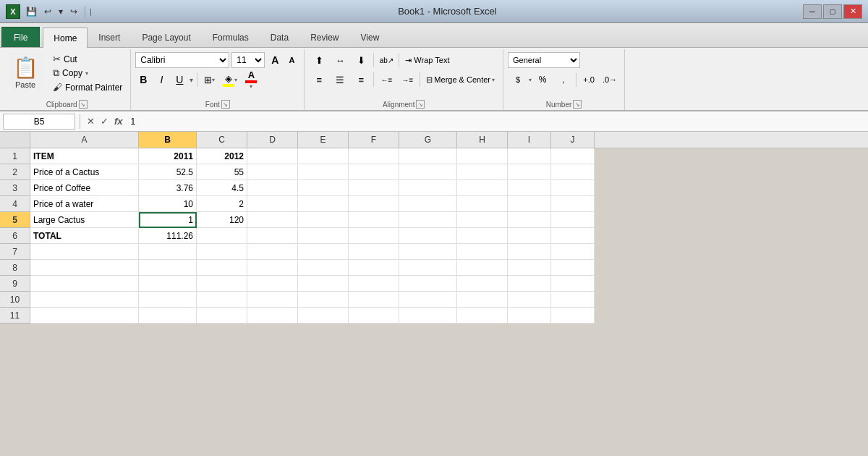  I want to click on cell-d4, so click(273, 204).